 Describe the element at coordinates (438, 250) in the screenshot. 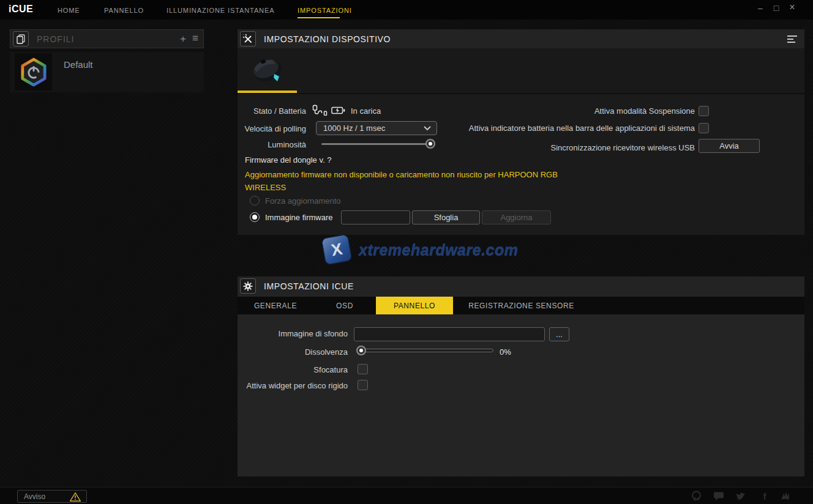

I see `watermark-text: xtremehardware.com` at that location.